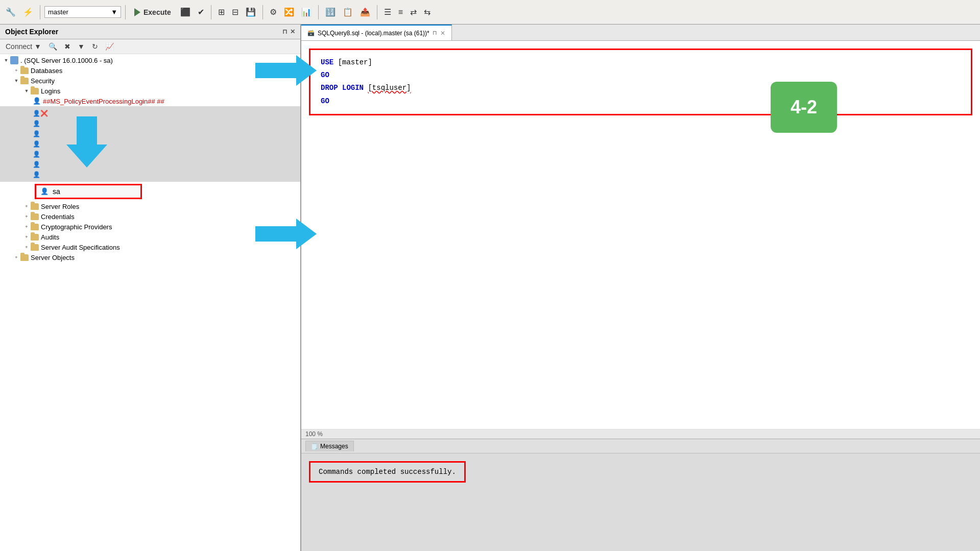 The image size is (980, 551). What do you see at coordinates (104, 101) in the screenshot?
I see `login-ms-label: ##MS_PolicyEventProcessingLogin## ##` at bounding box center [104, 101].